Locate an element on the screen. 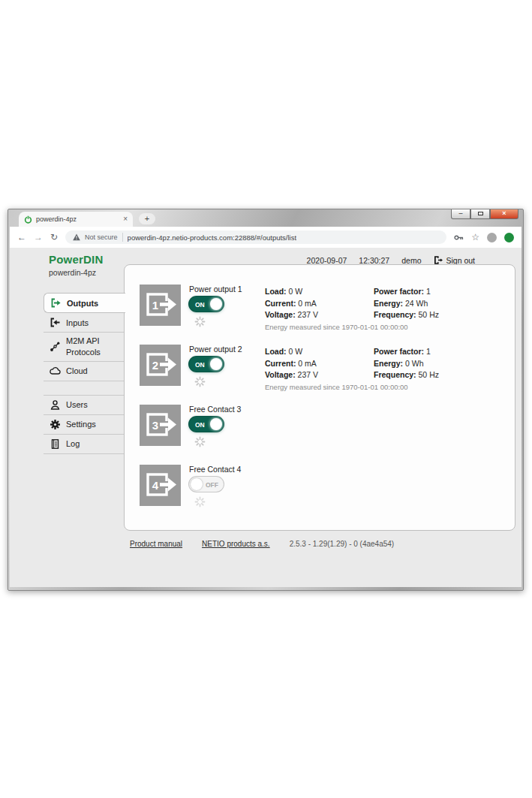 The width and height of the screenshot is (532, 798). sidebar-item-log: Log is located at coordinates (84, 444).